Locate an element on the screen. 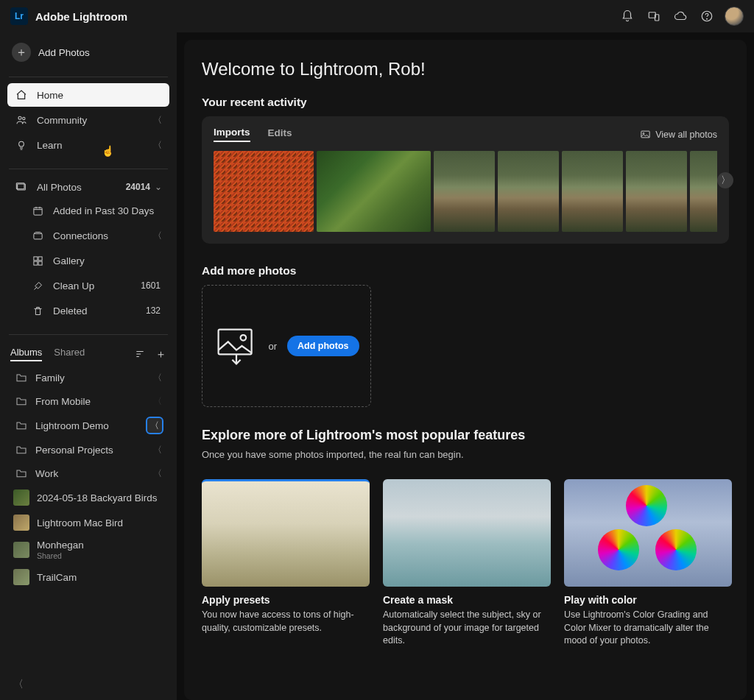 The height and width of the screenshot is (700, 754). album-work: Work 〈 is located at coordinates (88, 473).